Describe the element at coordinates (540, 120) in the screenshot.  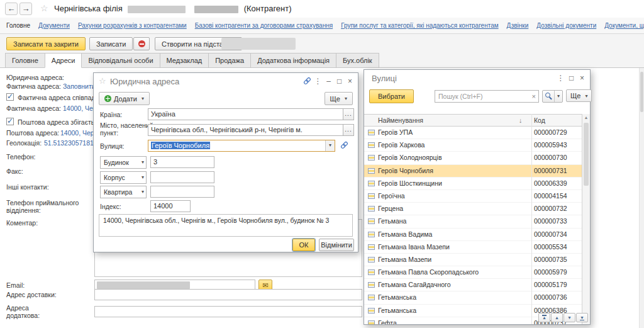
I see `column-code: Код` at that location.